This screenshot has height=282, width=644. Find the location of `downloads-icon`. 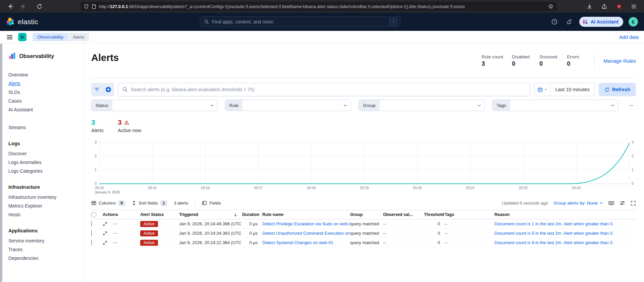

downloads-icon is located at coordinates (589, 6).